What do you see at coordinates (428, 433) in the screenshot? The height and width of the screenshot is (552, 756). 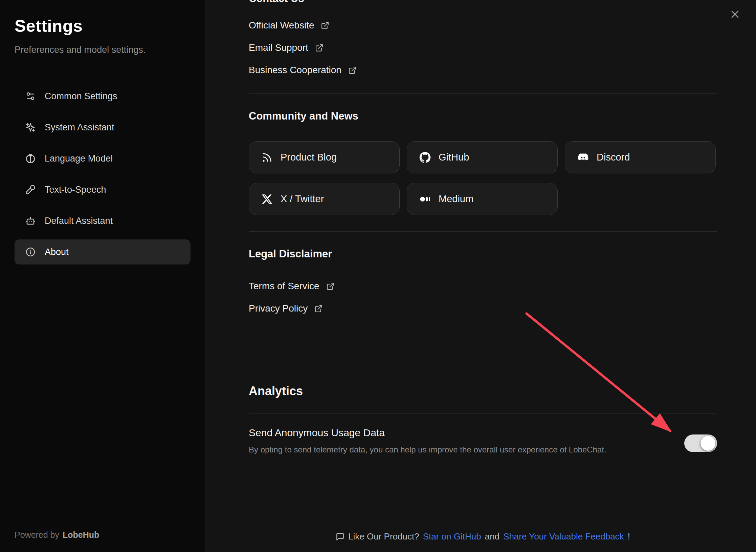 I see `setting-title: Send Anonymous Usage Data` at bounding box center [428, 433].